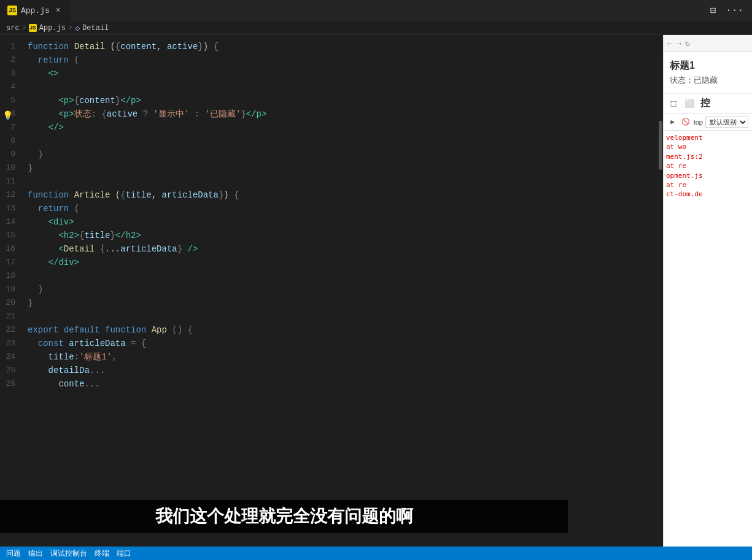  What do you see at coordinates (328, 370) in the screenshot?
I see `code-line-25: 25 detailDa...` at bounding box center [328, 370].